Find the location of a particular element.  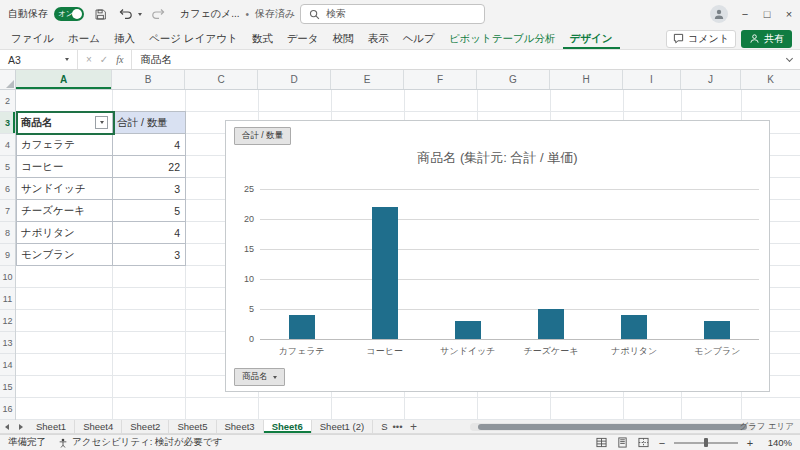

insert-function-button: fx is located at coordinates (120, 60).